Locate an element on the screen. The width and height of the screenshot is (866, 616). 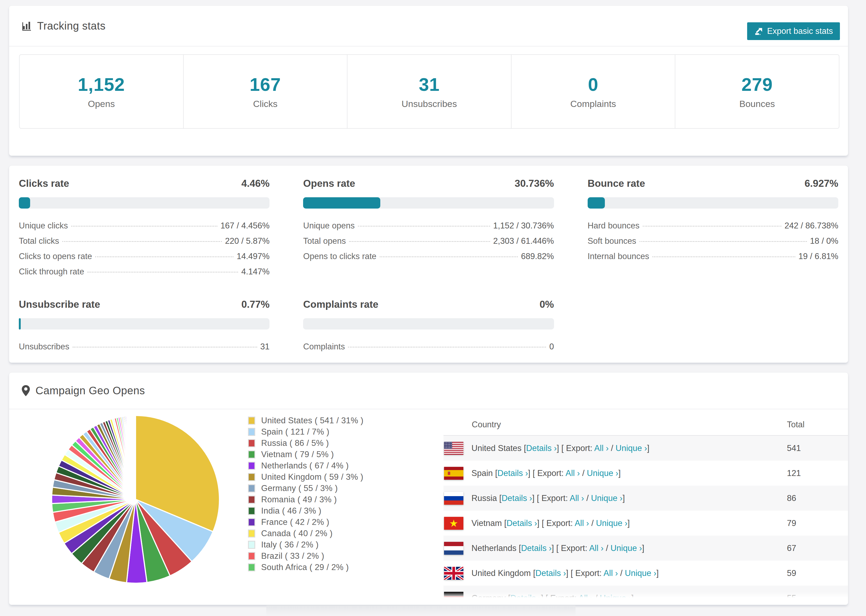
legend-label: United Kingdom ( 59 / 3% ) is located at coordinates (312, 477).